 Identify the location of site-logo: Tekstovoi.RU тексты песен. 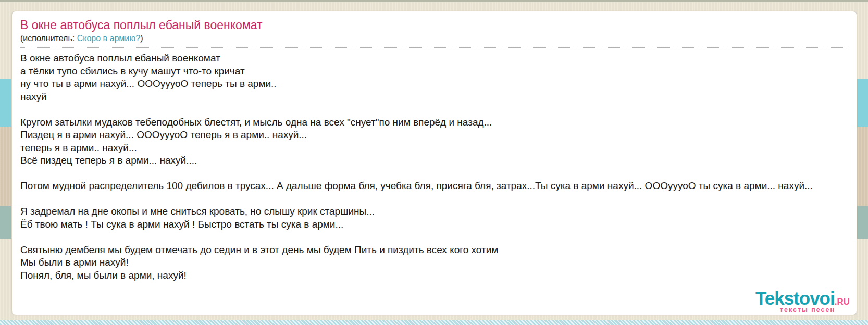
(802, 301).